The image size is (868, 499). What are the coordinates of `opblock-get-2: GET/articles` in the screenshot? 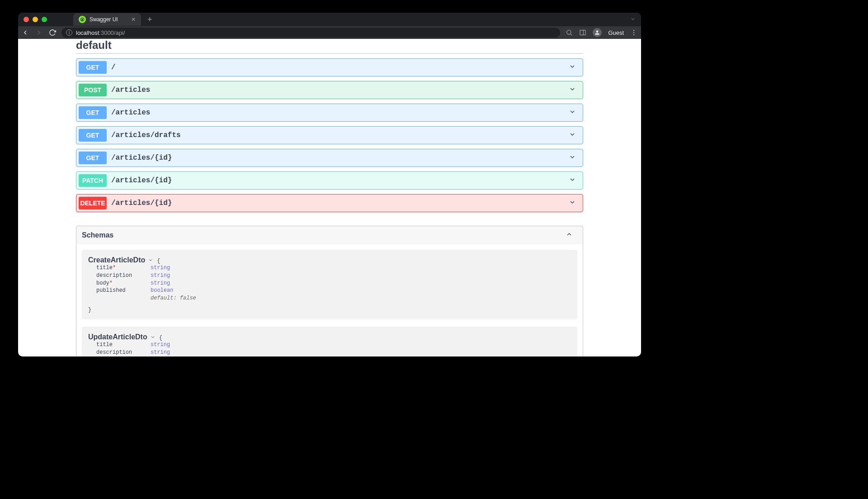 It's located at (330, 113).